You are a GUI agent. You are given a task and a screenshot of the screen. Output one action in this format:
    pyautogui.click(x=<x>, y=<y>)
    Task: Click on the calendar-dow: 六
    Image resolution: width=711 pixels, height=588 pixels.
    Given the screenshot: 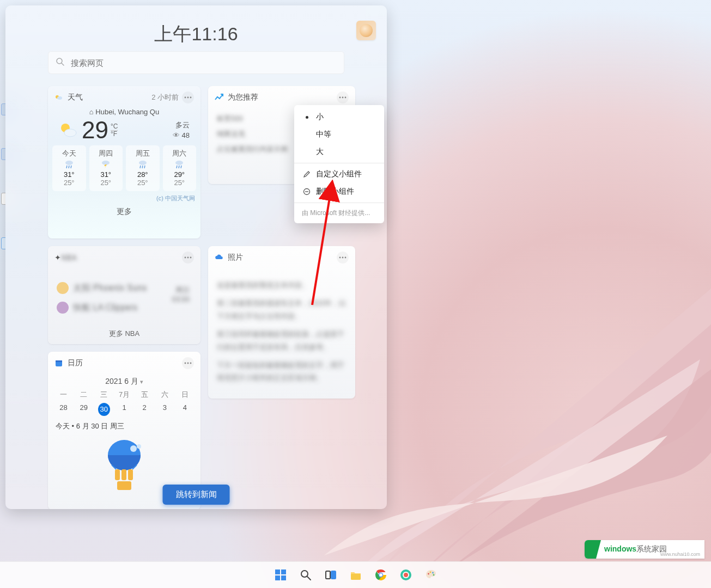 What is the action you would take?
    pyautogui.click(x=165, y=395)
    